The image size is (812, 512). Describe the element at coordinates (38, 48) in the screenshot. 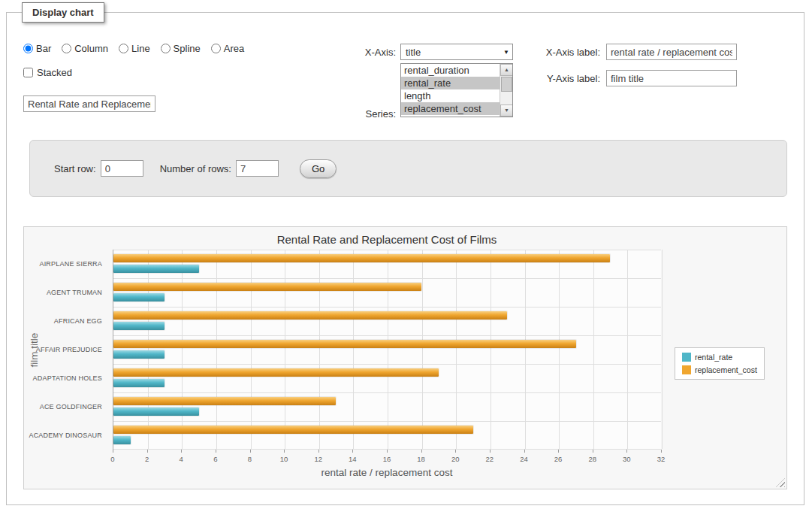

I see `radio-bar: Bar` at that location.